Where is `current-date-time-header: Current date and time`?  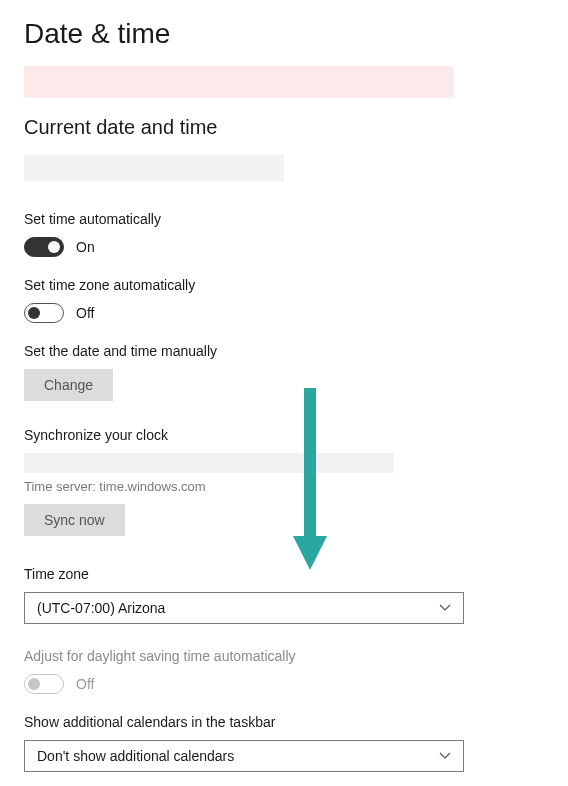
current-date-time-header: Current date and time is located at coordinates (284, 128).